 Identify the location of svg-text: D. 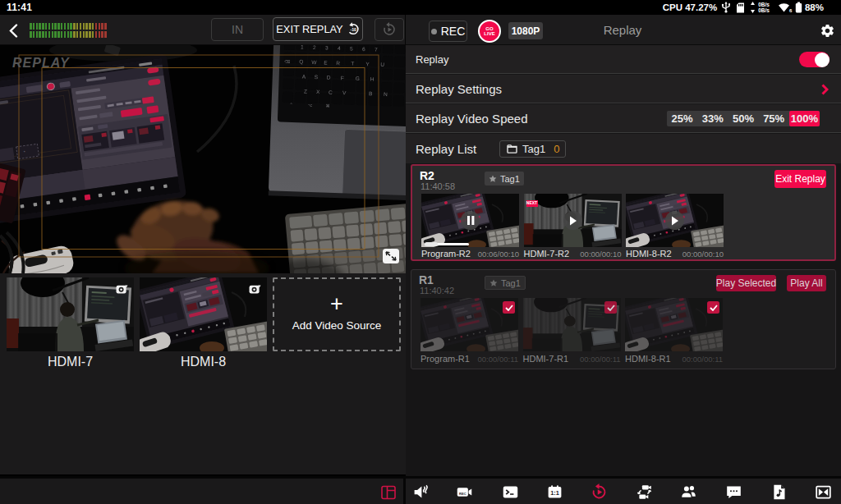
(329, 77).